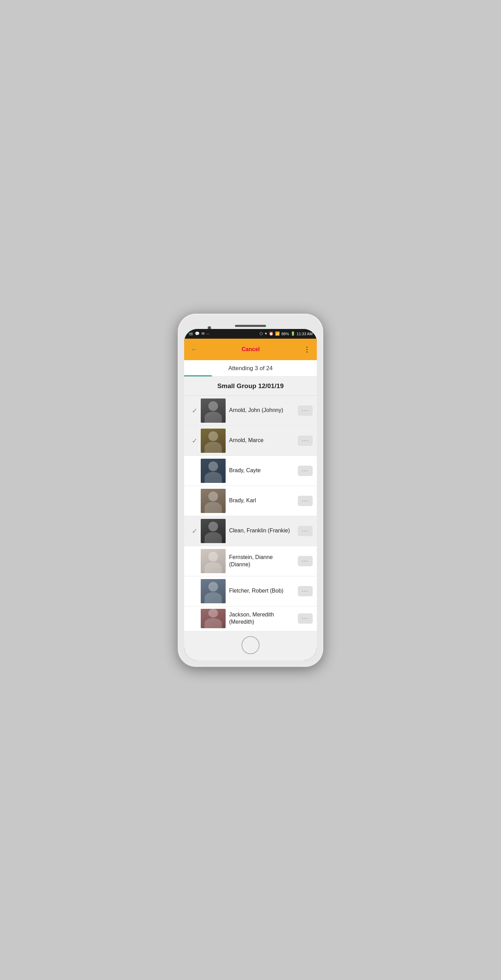 The image size is (501, 980). Describe the element at coordinates (251, 645) in the screenshot. I see `home-button` at that location.